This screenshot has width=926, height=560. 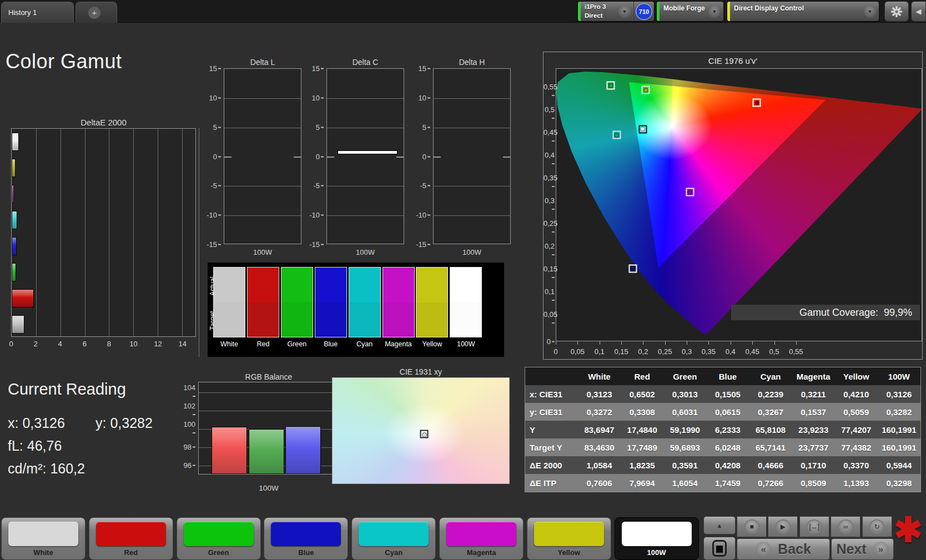 What do you see at coordinates (43, 553) in the screenshot?
I see `patch-label: White` at bounding box center [43, 553].